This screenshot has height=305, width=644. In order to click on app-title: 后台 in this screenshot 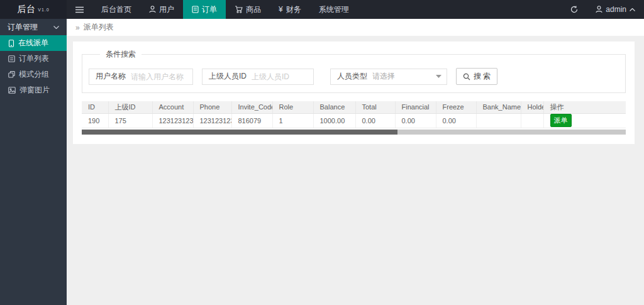, I will do `click(26, 9)`.